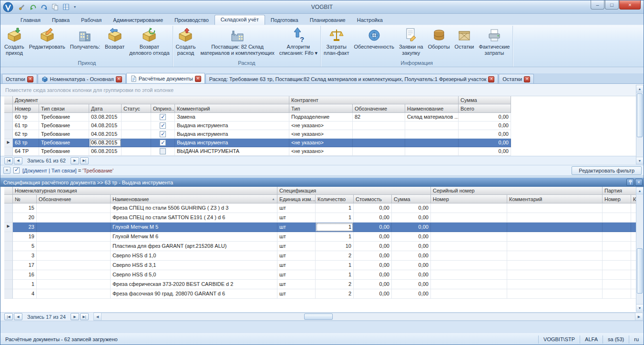 This screenshot has width=644, height=345. Describe the element at coordinates (232, 117) in the screenshot. I see `cell-comment: Замена` at that location.